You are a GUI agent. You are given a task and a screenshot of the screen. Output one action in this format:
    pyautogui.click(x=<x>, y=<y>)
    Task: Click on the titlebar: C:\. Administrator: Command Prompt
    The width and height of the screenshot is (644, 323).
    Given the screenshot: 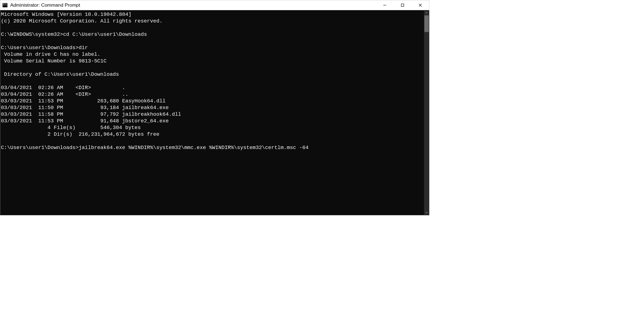 What is the action you would take?
    pyautogui.click(x=215, y=5)
    